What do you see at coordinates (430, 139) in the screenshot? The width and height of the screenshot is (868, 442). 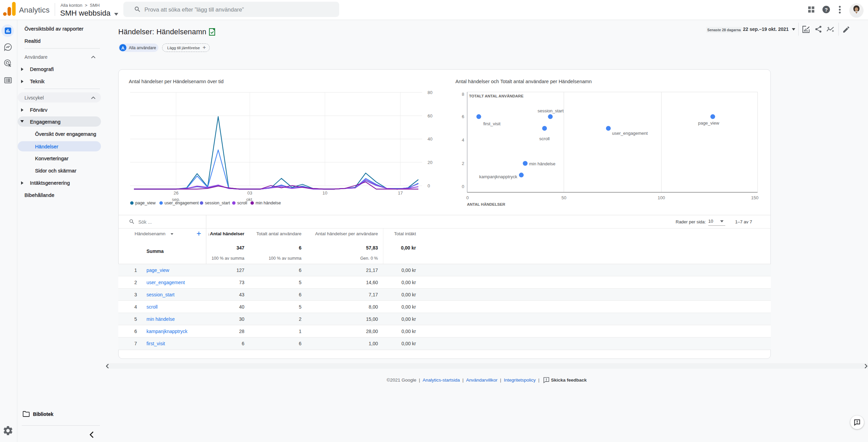 I see `svg-text: 40` at bounding box center [430, 139].